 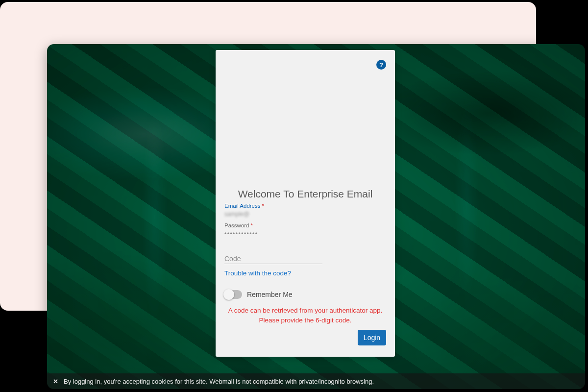 I want to click on trouble-code-link: Trouble with the code?, so click(x=258, y=273).